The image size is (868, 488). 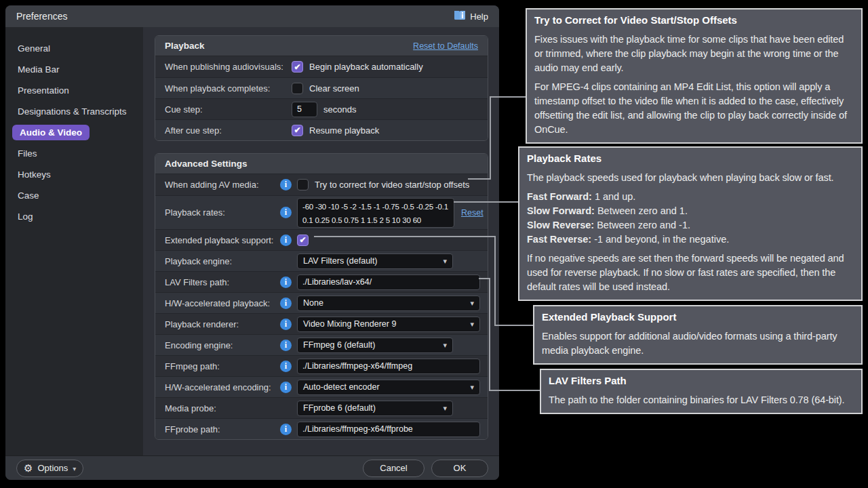 I want to click on callout-paragraph: Enables support for additional audio/vid…, so click(x=698, y=344).